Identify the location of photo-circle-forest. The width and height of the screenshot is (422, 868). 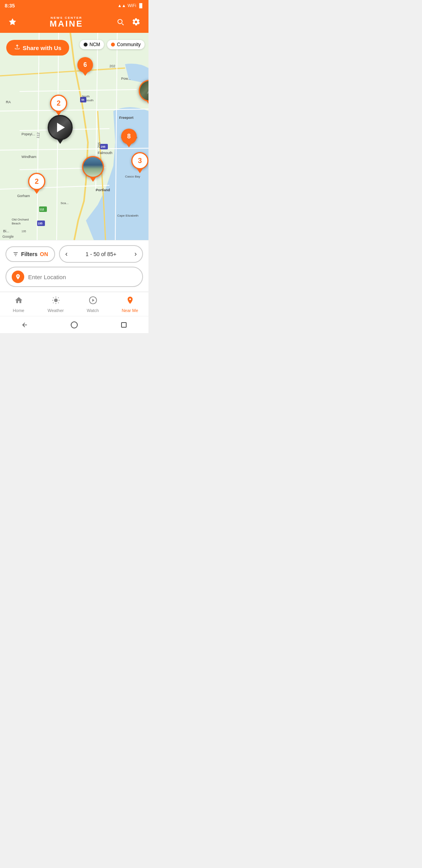
(144, 91).